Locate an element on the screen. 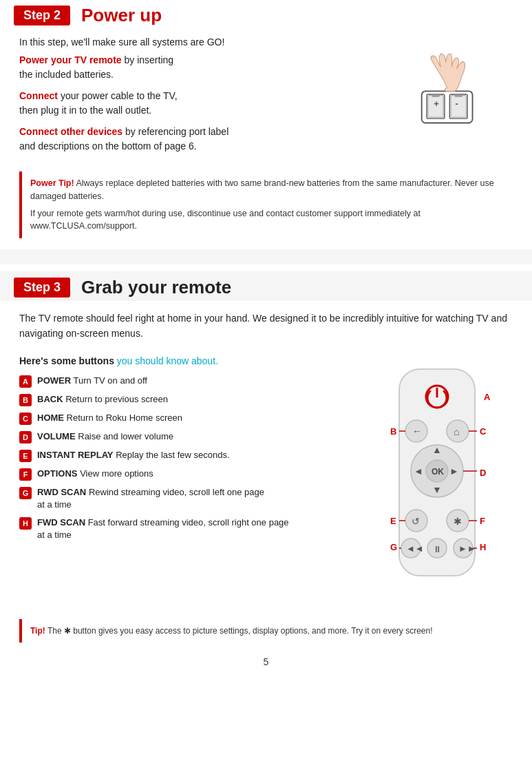 The height and width of the screenshot is (772, 532). instruction-connect: Connect your power cable to the TV,then … is located at coordinates (194, 103).